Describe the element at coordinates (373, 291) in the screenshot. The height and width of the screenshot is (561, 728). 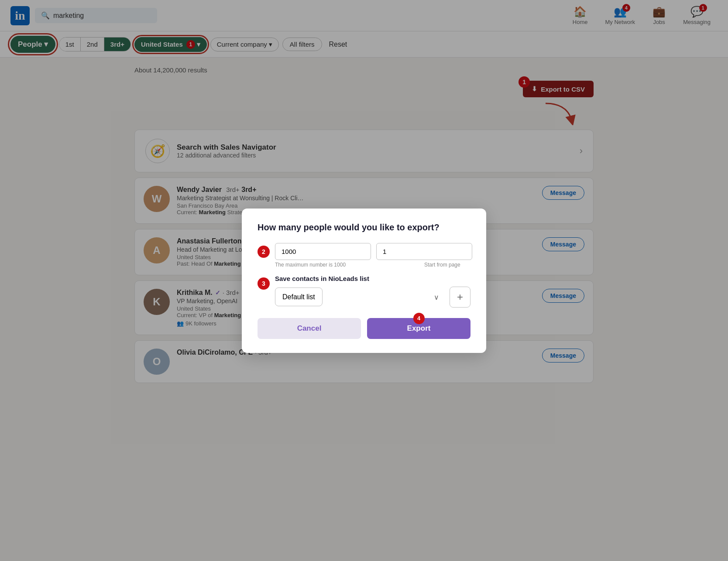
I see `step-3-content: Save contacts in NioLeads list Default l…` at that location.